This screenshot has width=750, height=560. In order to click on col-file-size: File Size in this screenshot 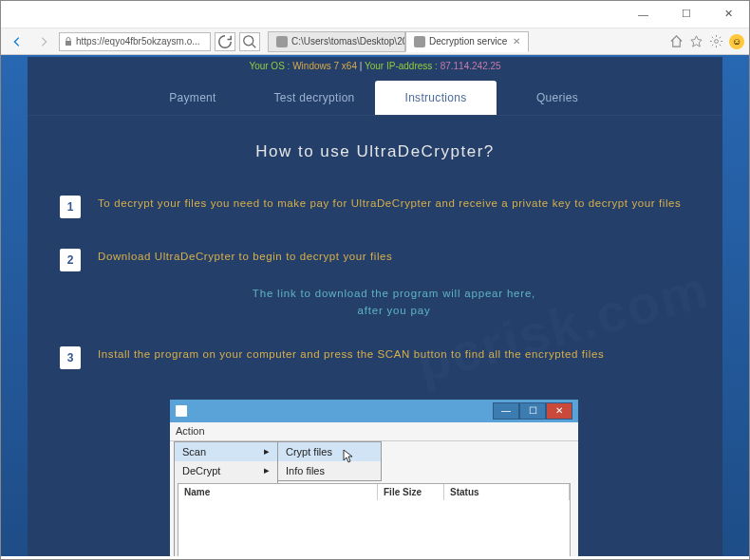, I will do `click(411, 492)`.